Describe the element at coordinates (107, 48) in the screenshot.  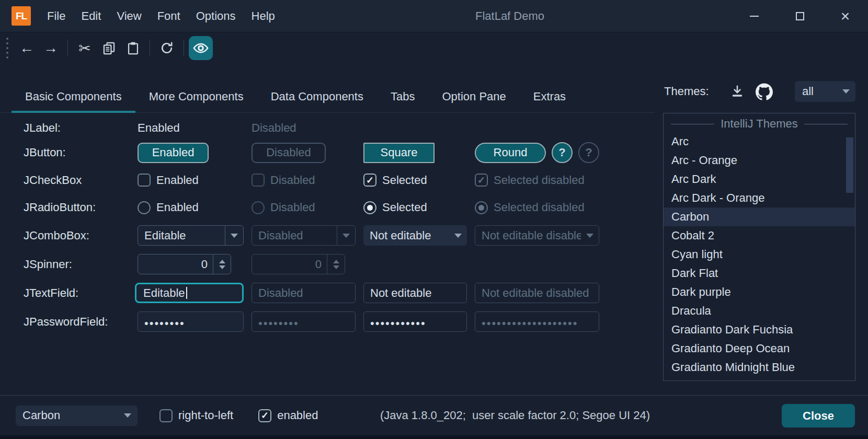
I see `toolbar: ← → ✂` at that location.